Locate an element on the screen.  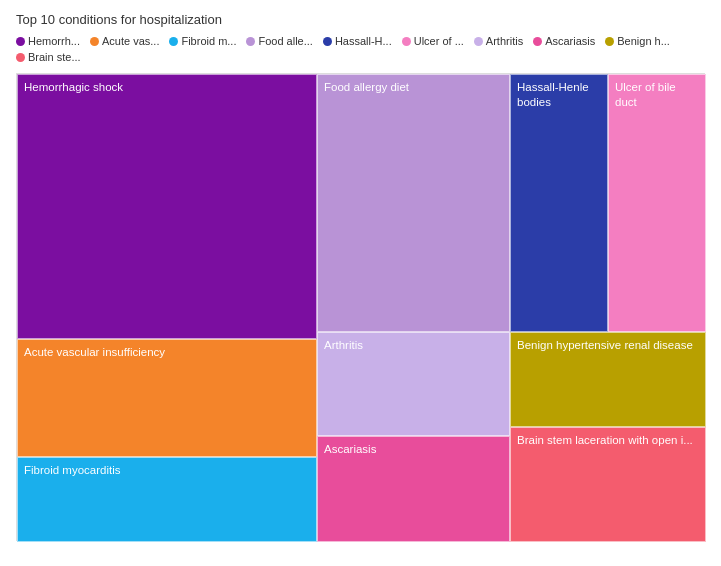
legend-item: Fibroid m... is located at coordinates (202, 41).